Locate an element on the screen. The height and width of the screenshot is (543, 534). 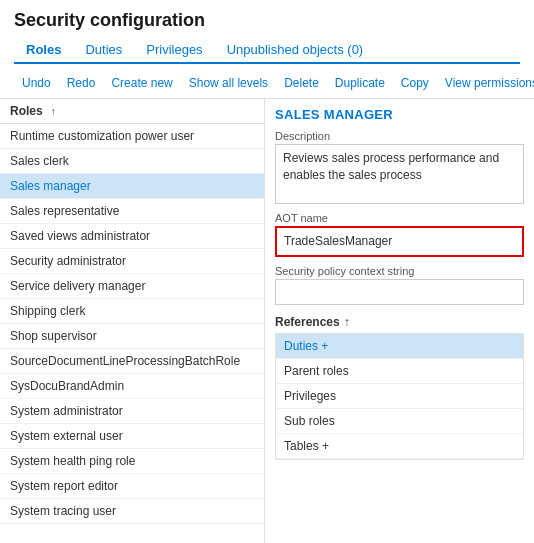
copy-button: Copy is located at coordinates (415, 83).